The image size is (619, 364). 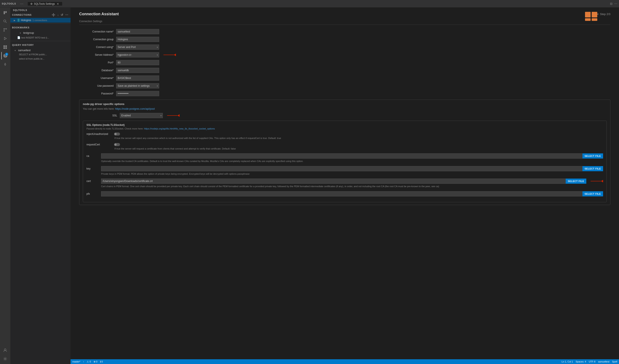 I want to click on ssl-select-wrapper: Enabled, so click(x=141, y=115).